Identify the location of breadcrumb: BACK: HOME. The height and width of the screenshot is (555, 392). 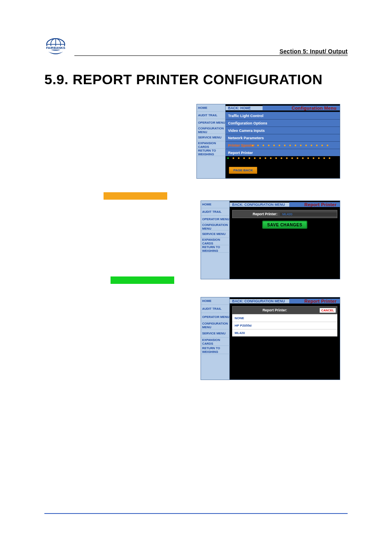
(244, 108).